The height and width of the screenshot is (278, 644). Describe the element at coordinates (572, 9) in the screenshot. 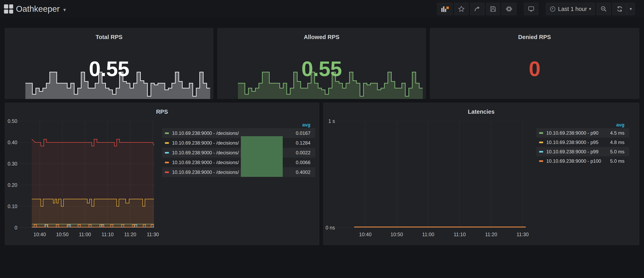

I see `time-range-label: Last 1 hour` at that location.